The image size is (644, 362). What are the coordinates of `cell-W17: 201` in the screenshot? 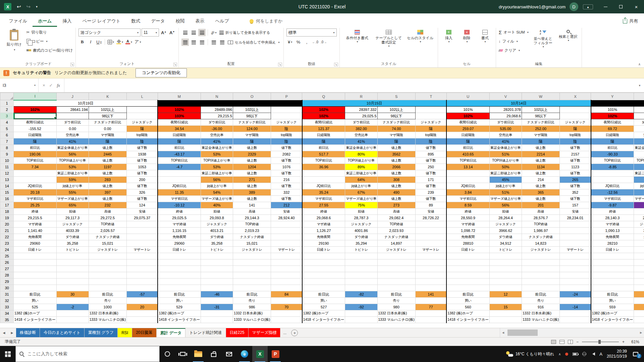 It's located at (541, 205).